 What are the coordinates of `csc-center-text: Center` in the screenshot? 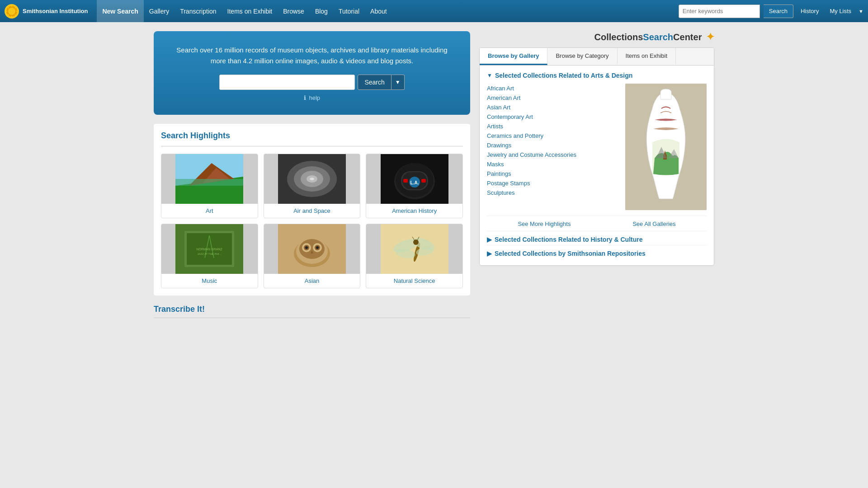 It's located at (687, 37).